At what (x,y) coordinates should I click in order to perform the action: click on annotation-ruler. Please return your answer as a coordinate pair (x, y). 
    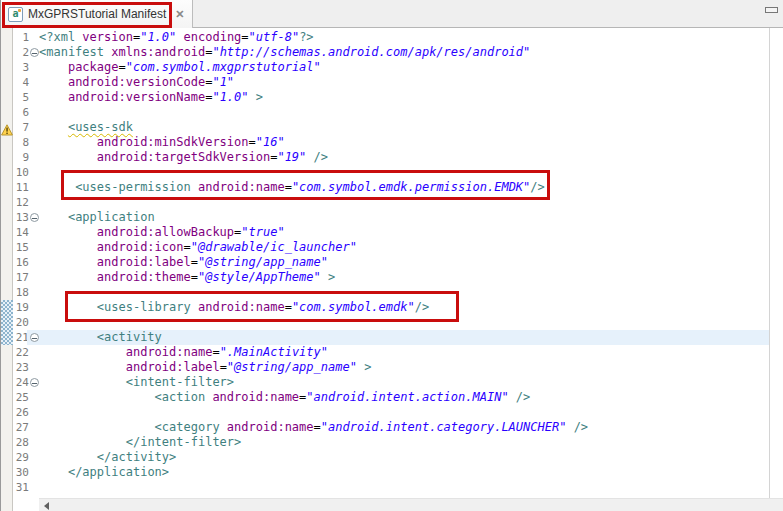
    Looking at the image, I should click on (7, 270).